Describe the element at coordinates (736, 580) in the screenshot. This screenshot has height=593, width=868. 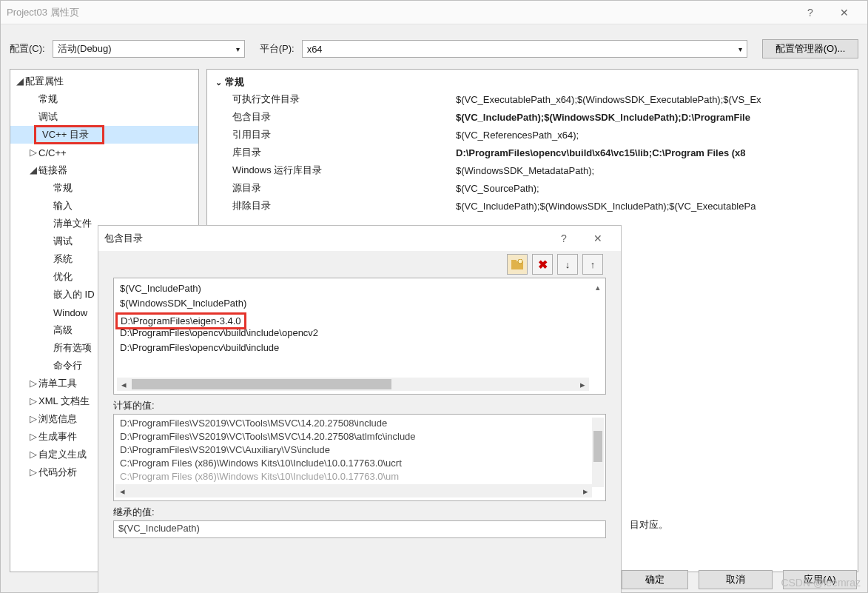
I see `cancel-button: 取消` at that location.